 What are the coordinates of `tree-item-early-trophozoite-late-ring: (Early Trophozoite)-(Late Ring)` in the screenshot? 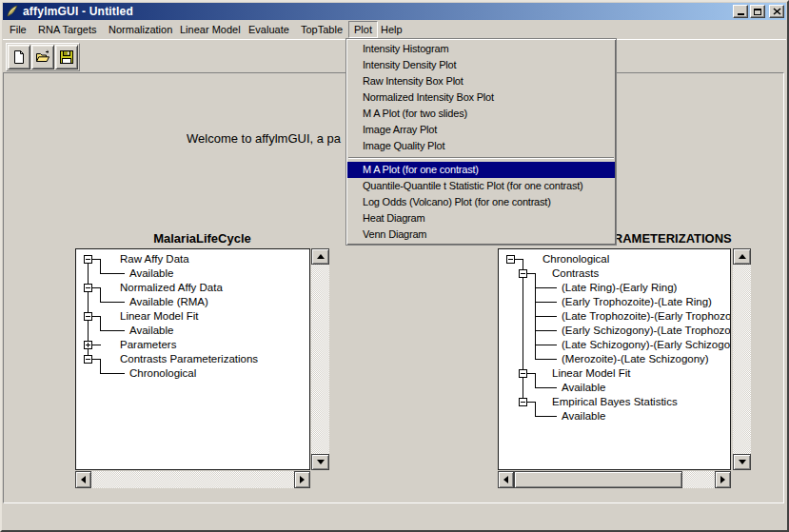 It's located at (637, 302).